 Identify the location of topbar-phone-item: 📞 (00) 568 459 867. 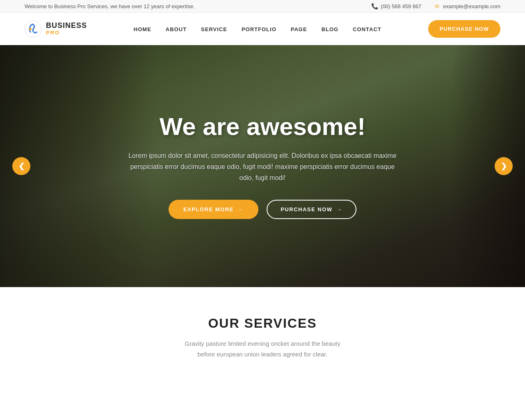
(396, 6).